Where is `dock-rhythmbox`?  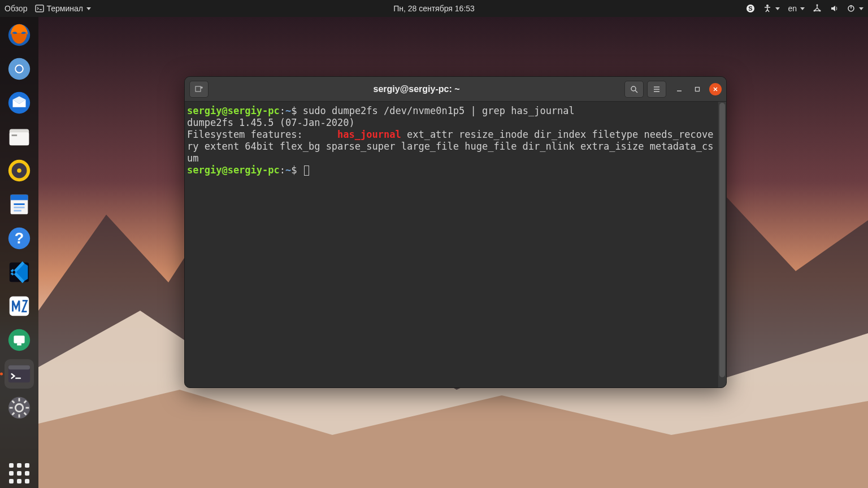 dock-rhythmbox is located at coordinates (19, 171).